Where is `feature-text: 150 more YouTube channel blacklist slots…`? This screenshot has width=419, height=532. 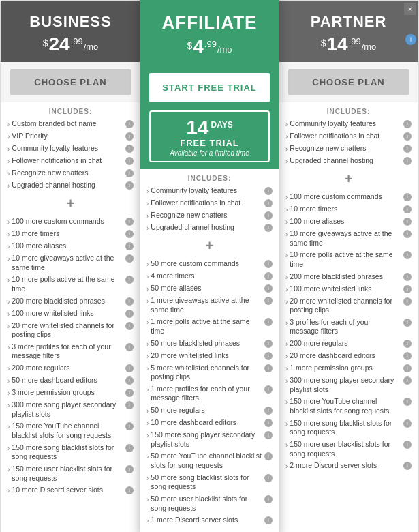 feature-text: 150 more YouTube channel blacklist slots… is located at coordinates (345, 407).